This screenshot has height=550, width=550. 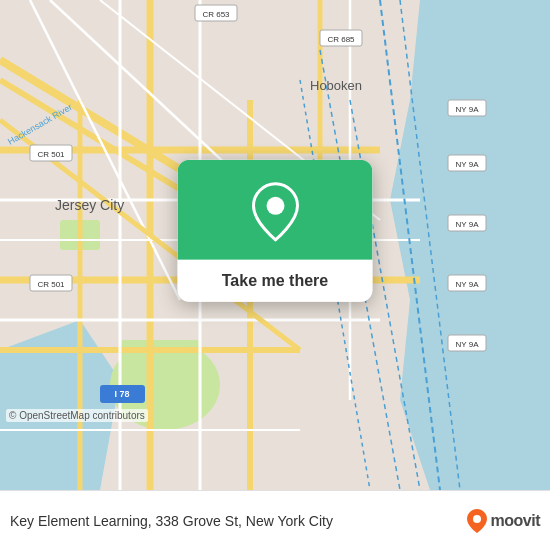 I want to click on take-me-there-button: Take me there, so click(x=276, y=281).